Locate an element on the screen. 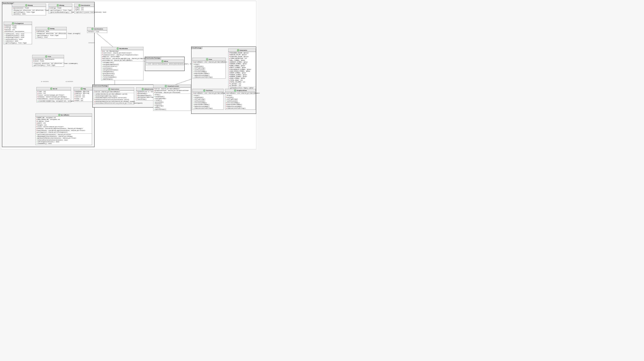  penemy-attrs: ■poisonLevel: float is located at coordinates (29, 8).